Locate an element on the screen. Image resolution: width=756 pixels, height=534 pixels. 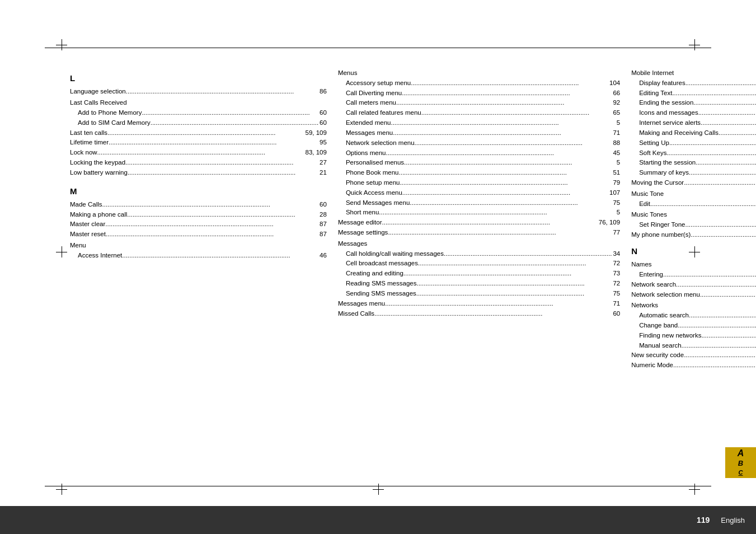
entry-label: Soft Keys is located at coordinates (652, 153).